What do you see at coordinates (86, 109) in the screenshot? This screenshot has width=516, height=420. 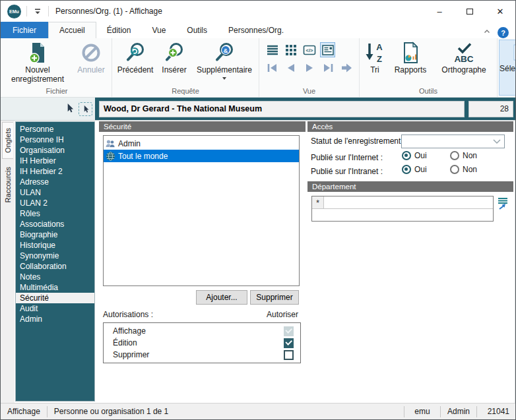 I see `select-mode-button` at bounding box center [86, 109].